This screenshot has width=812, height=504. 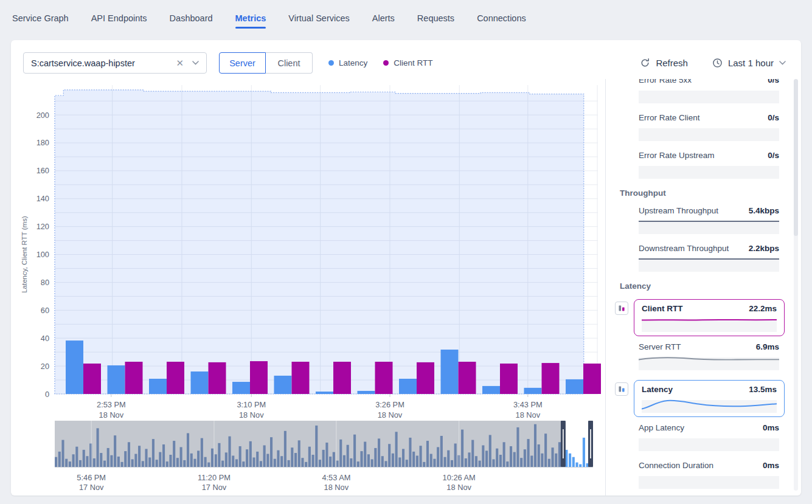 I want to click on metric-downstream-throughput: Downstream Throughput2.2kbps, so click(x=709, y=258).